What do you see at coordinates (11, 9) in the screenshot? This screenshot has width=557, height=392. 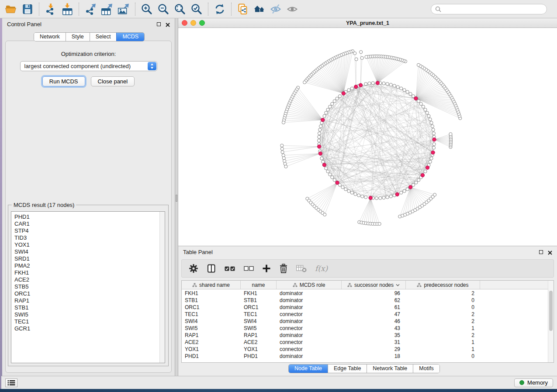 I see `open-file-button` at bounding box center [11, 9].